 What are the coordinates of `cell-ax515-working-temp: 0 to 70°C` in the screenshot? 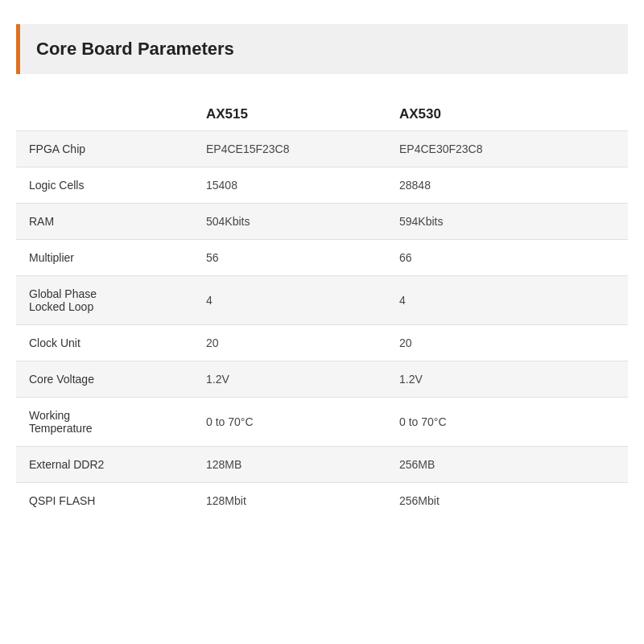 It's located at (290, 422).